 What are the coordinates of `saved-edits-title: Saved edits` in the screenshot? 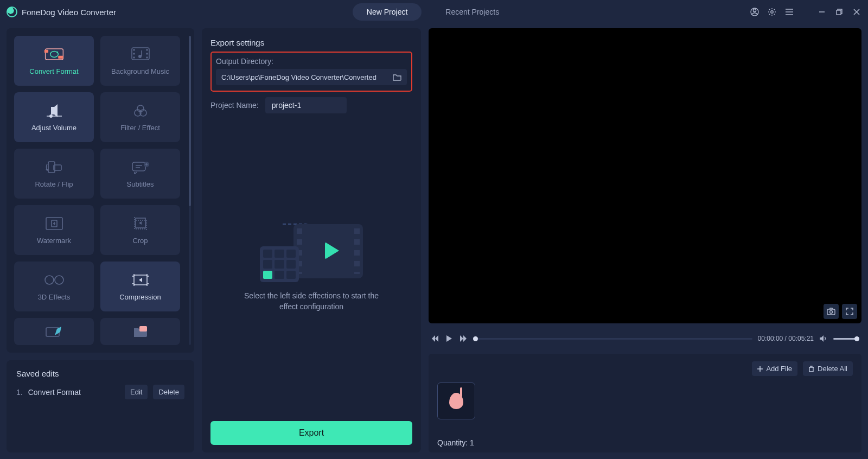 It's located at (100, 373).